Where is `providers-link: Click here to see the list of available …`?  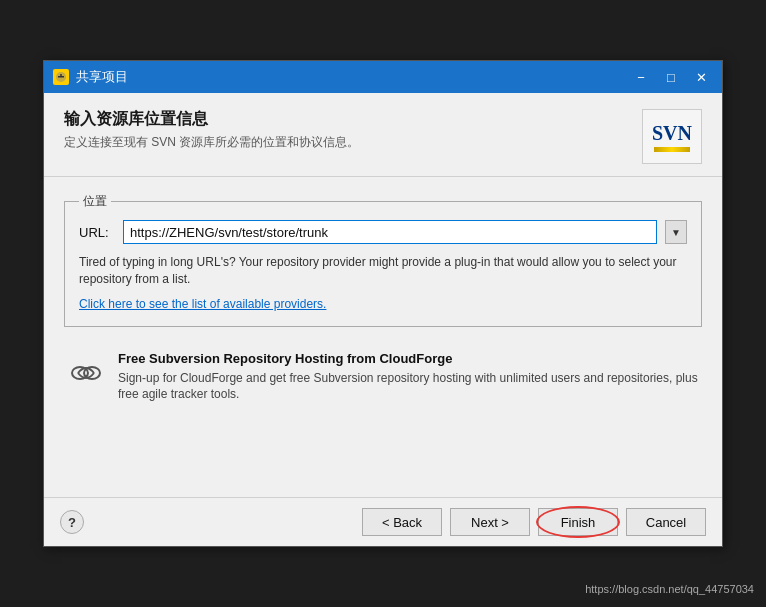 providers-link: Click here to see the list of available … is located at coordinates (202, 304).